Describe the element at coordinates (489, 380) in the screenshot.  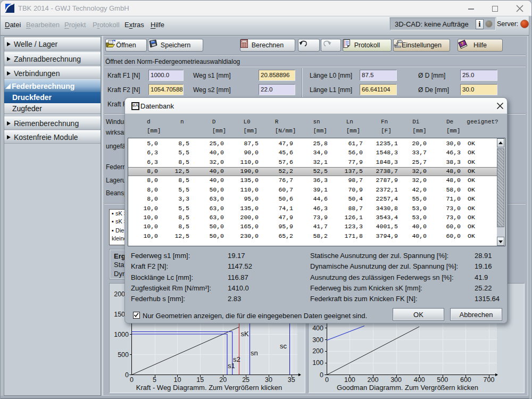
I see `svg-text: 700` at that location.